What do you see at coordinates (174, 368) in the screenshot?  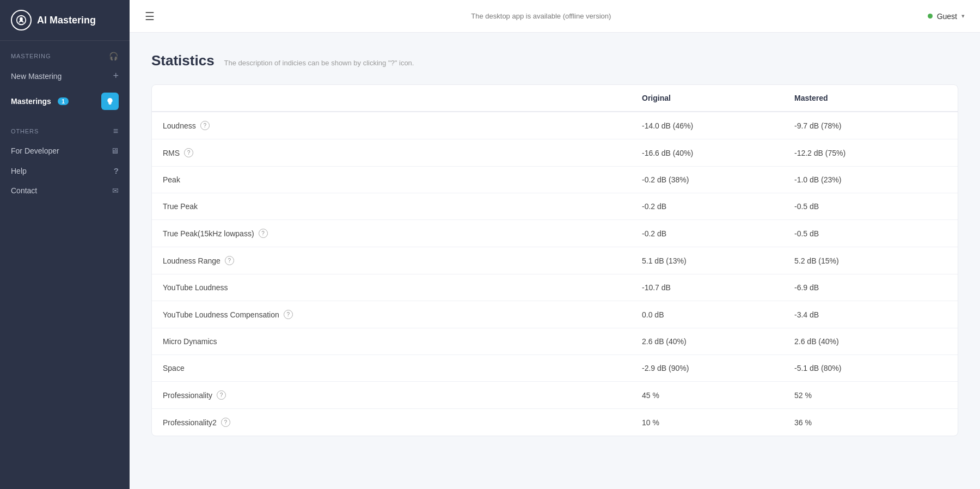 I see `row-label-text: Space` at bounding box center [174, 368].